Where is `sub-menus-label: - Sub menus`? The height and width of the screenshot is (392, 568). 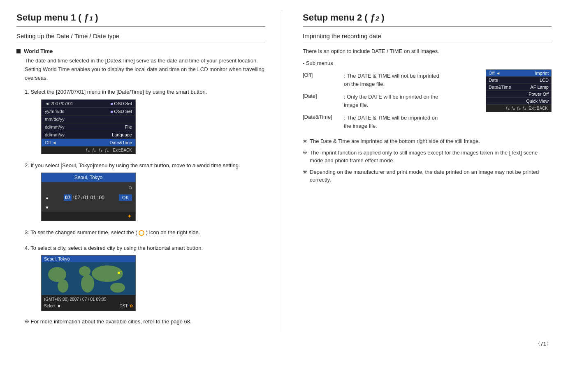
sub-menus-label: - Sub menus is located at coordinates (427, 63).